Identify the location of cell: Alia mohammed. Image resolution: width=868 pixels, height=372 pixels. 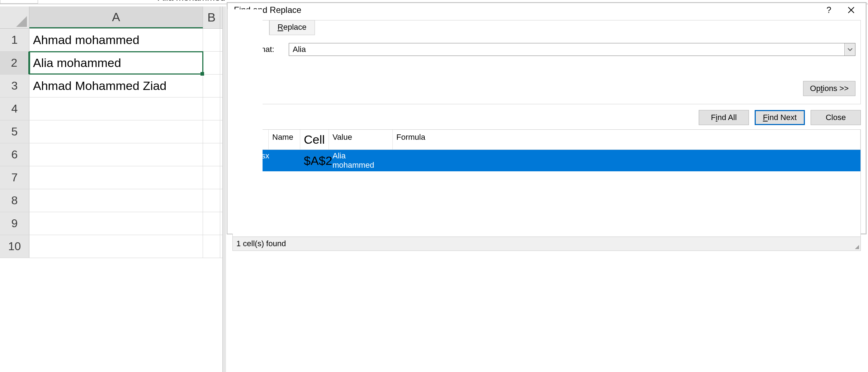
(116, 63).